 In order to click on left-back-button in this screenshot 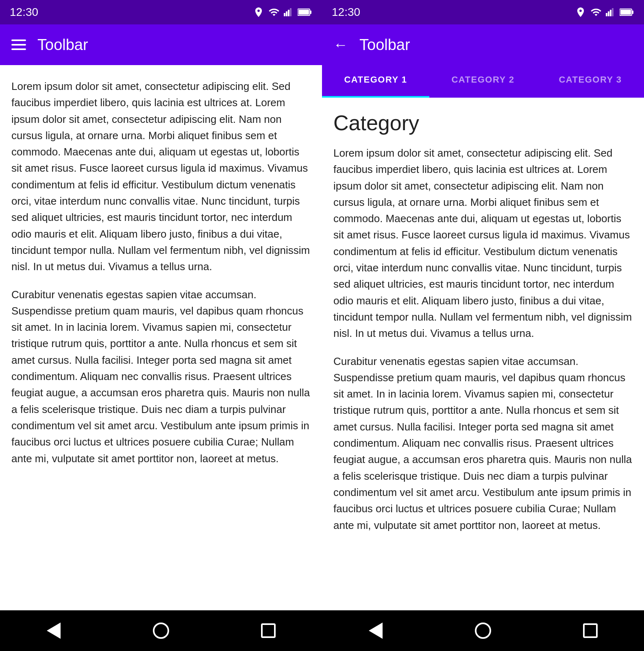, I will do `click(54, 631)`.